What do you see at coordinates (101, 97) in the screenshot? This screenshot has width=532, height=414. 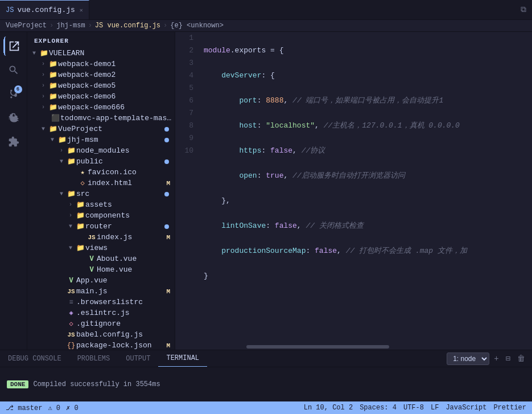 I see `sidebar-item-webpack-demo6: › 📁 webpack-demo6` at bounding box center [101, 97].